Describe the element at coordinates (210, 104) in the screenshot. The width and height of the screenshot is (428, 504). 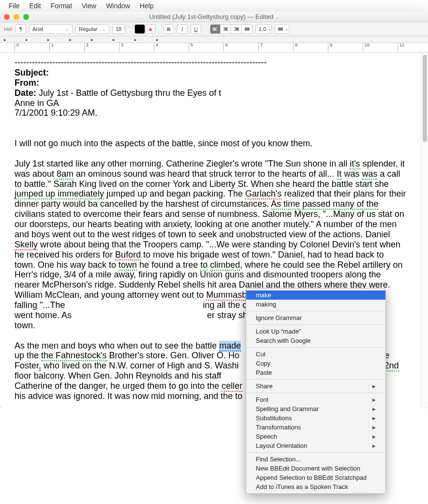
I see `author-line: Anne in GA` at that location.